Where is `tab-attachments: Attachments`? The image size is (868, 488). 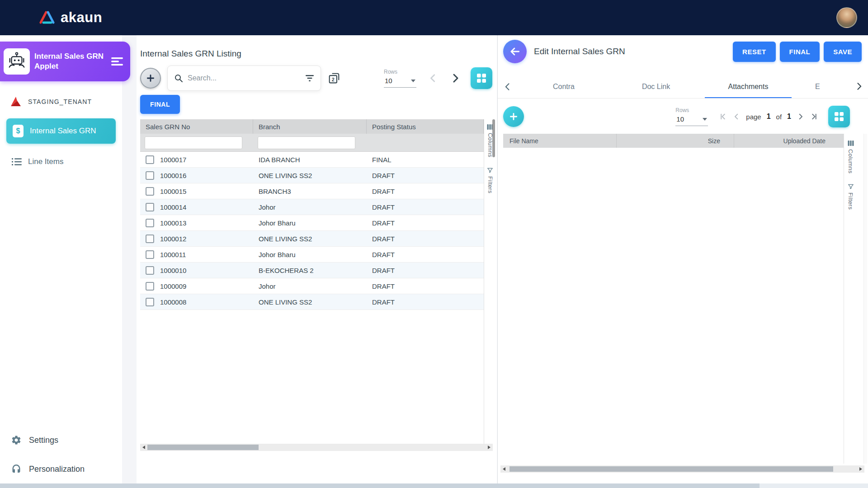 tab-attachments: Attachments is located at coordinates (748, 87).